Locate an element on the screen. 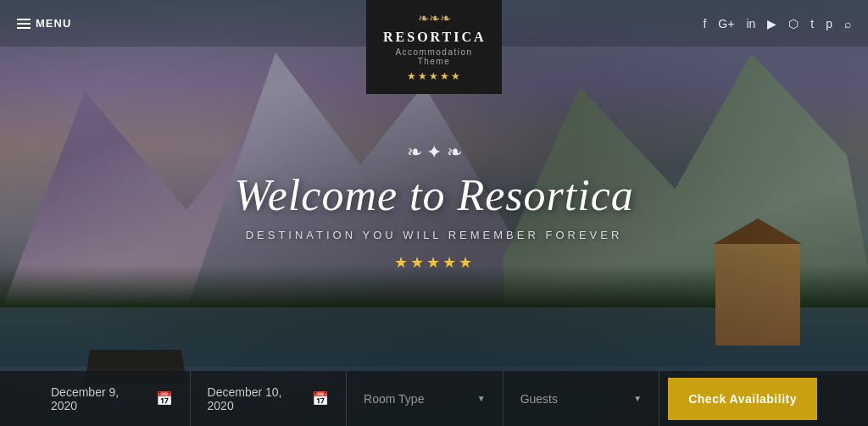 The height and width of the screenshot is (426, 868). menu-label: MENU is located at coordinates (53, 24).